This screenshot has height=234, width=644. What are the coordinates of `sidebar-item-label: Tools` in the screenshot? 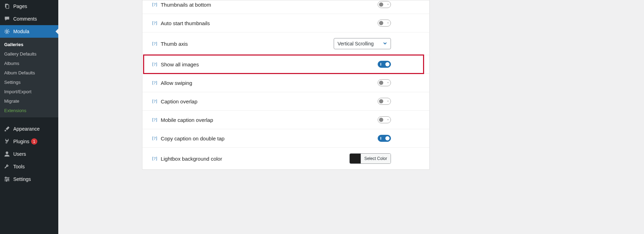 It's located at (19, 167).